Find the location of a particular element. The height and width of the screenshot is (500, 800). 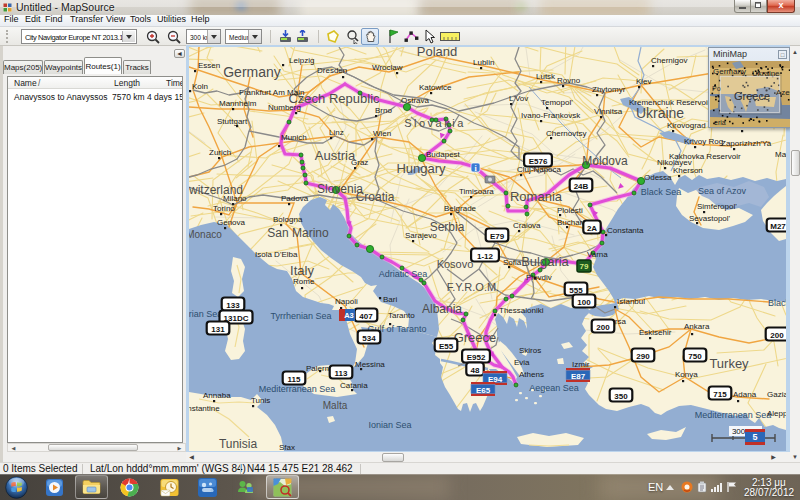

svg-text: Po is located at coordinates (716, 88).